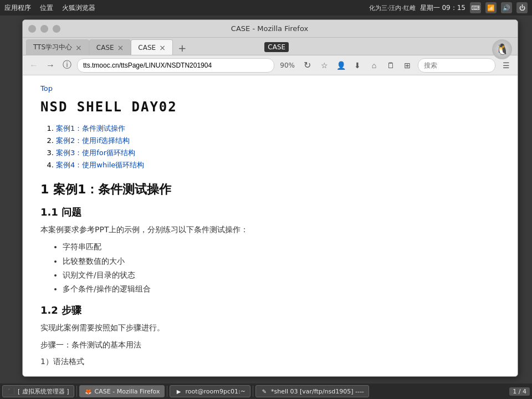 This screenshot has width=532, height=399. Describe the element at coordinates (100, 165) in the screenshot. I see `toc-link-4: 案例4：使用while循环结构` at that location.